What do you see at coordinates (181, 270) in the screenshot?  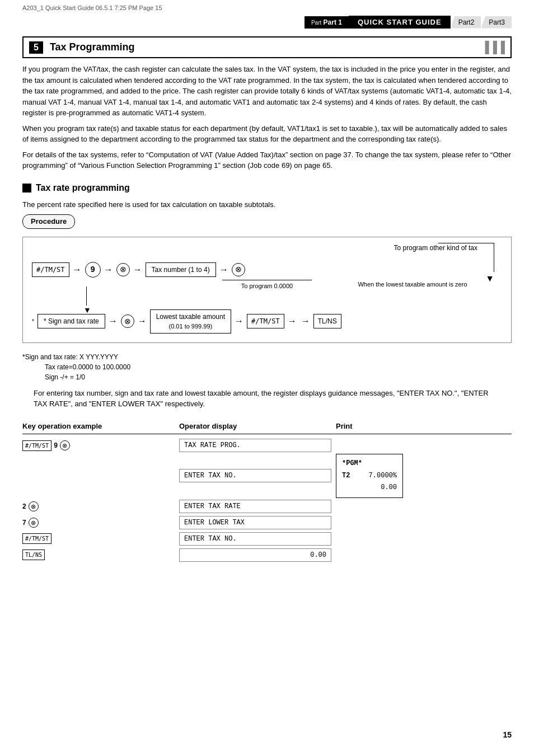 I see `tax-number-box: Tax number (1 to 4)` at bounding box center [181, 270].